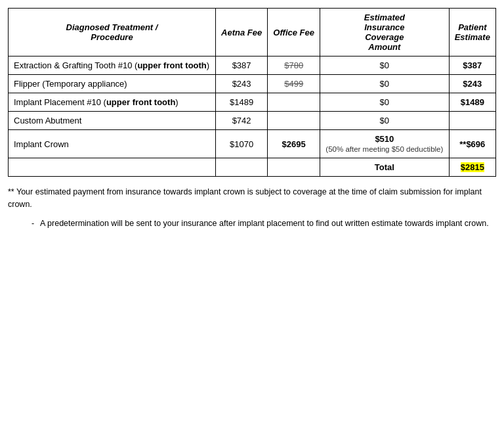 This screenshot has height=429, width=504. I want to click on procedure-cell: Flipper (Temporary appliance), so click(112, 84).